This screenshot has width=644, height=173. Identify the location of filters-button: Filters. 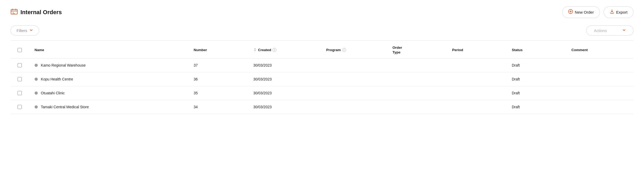
(25, 30).